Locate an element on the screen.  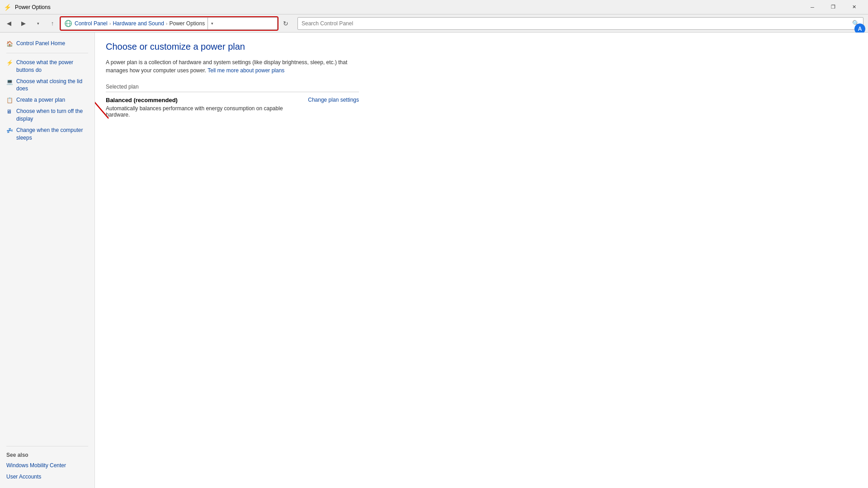
sidebar-item-closing-lid: 💻 Choose what closing the lid does is located at coordinates (47, 85).